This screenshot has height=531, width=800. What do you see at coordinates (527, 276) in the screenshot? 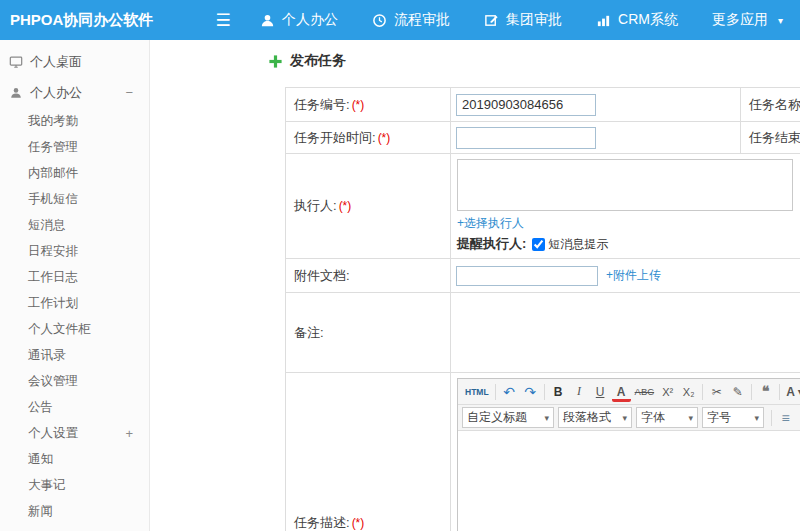
I see `attachment-input` at bounding box center [527, 276].